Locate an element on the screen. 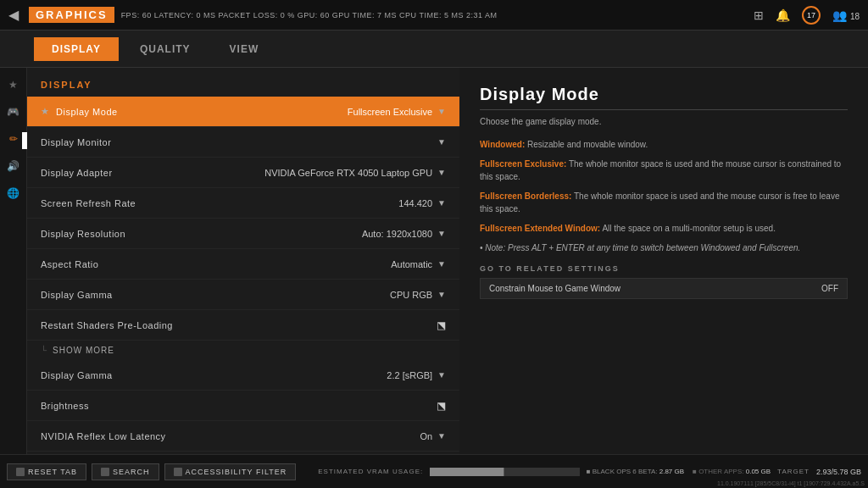  setting-row-display-mode: ★ Display Mode Fullscreen Exclusive ▼ is located at coordinates (243, 112).